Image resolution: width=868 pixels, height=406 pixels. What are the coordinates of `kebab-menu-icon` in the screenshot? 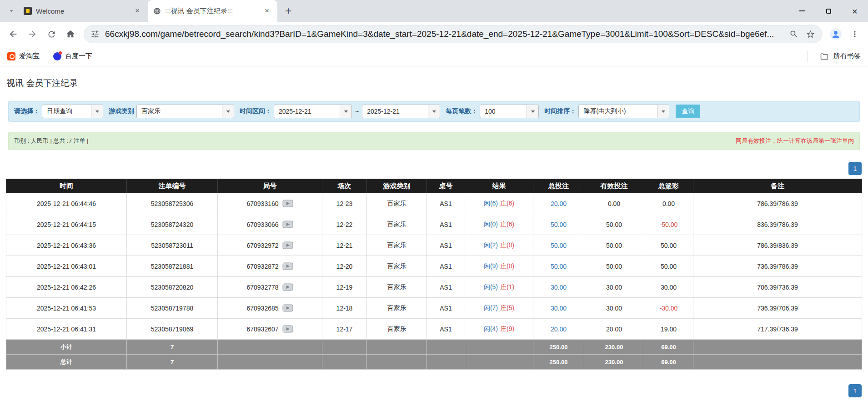 It's located at (855, 34).